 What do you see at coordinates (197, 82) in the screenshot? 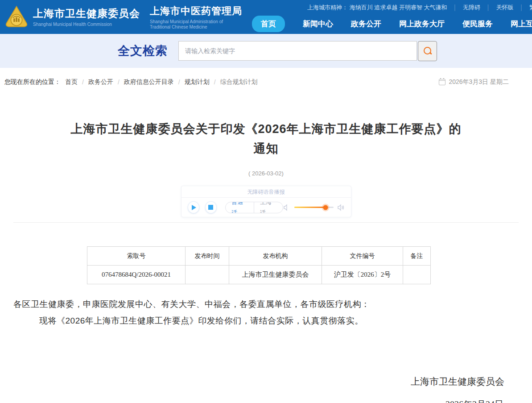
I see `breadcrumb-planning: 规划计划` at bounding box center [197, 82].